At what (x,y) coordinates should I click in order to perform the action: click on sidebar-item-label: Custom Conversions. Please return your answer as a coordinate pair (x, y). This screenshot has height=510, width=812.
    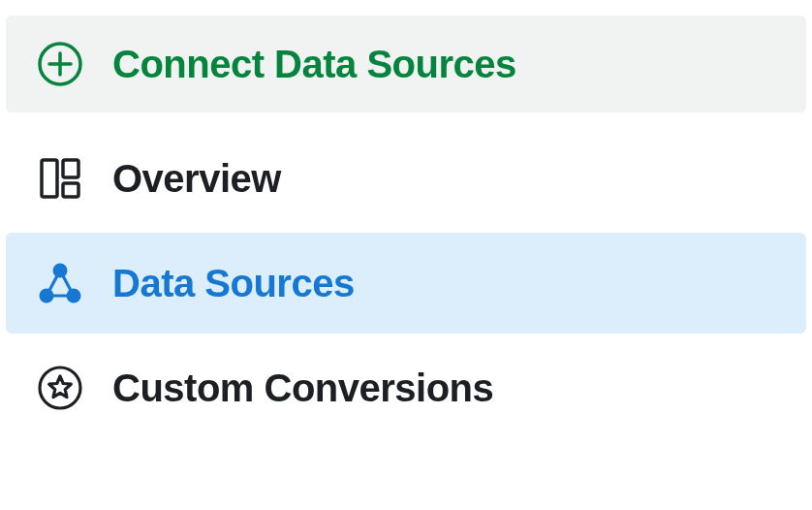
    Looking at the image, I should click on (302, 388).